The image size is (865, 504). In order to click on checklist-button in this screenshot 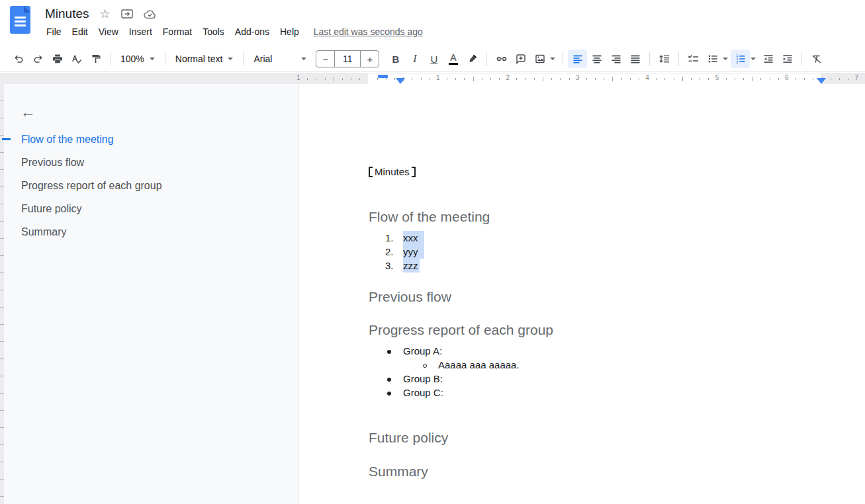, I will do `click(694, 59)`.